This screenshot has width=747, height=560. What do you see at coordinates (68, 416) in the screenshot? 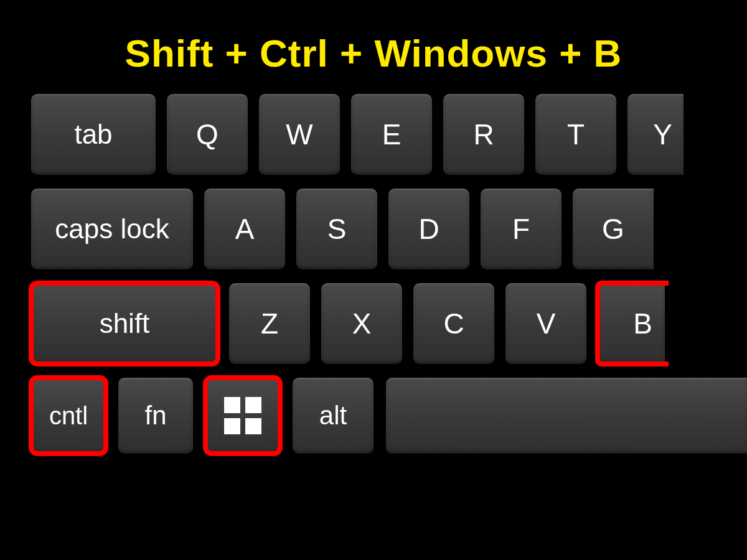
I see `key-ctrl: cntl` at bounding box center [68, 416].